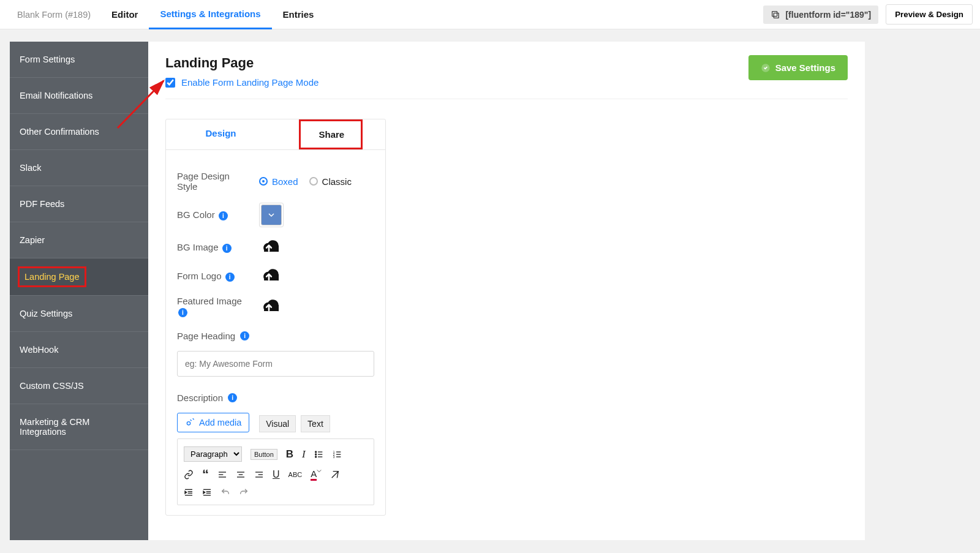 Image resolution: width=980 pixels, height=553 pixels. I want to click on topbar: Blank Form (#189) Editor Settings & Inte…, so click(490, 15).